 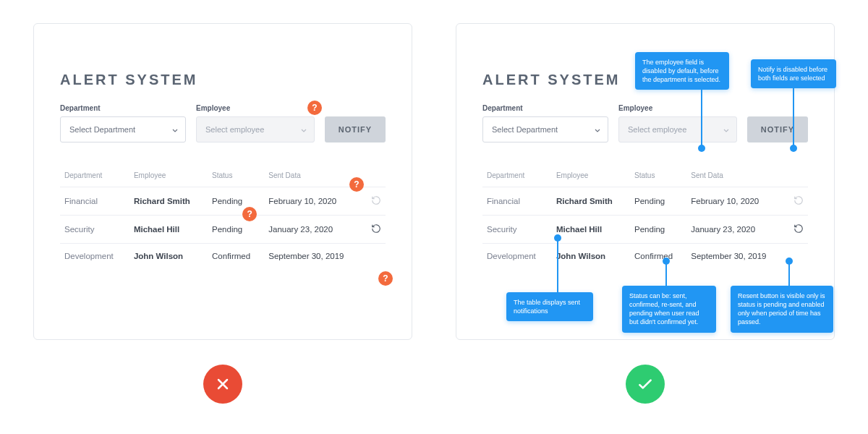 What do you see at coordinates (645, 230) in the screenshot?
I see `table-row: Security Michael Hill Pending January 23…` at bounding box center [645, 230].